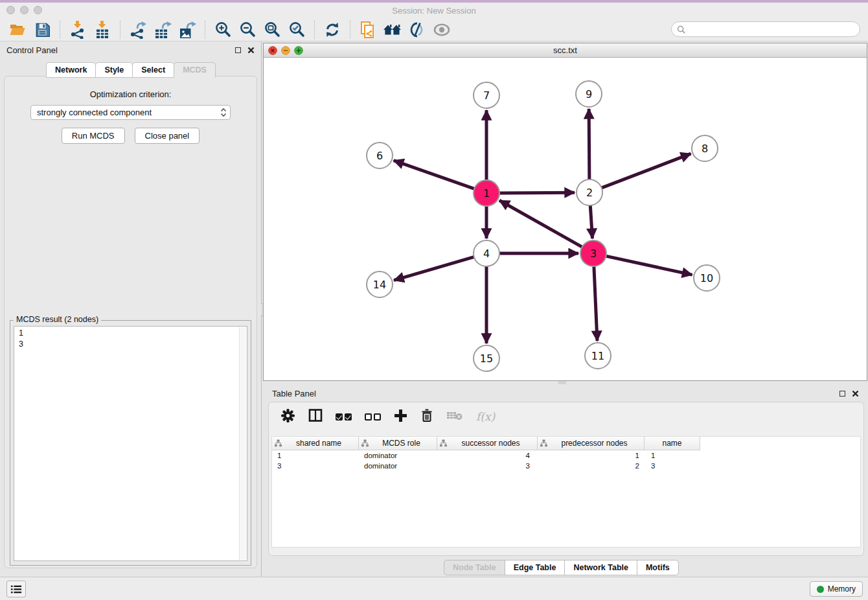 Image resolution: width=868 pixels, height=600 pixels. I want to click on cell-successor-nodes: 3, so click(487, 466).